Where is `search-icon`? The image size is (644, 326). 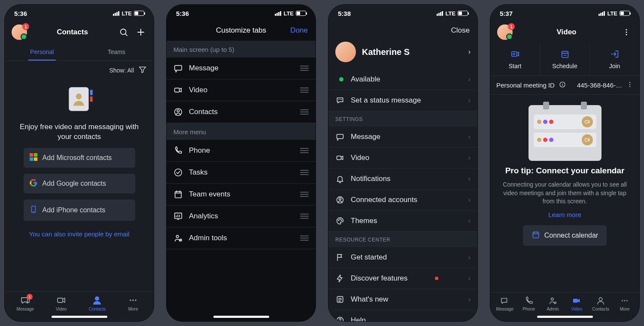
search-icon is located at coordinates (124, 32).